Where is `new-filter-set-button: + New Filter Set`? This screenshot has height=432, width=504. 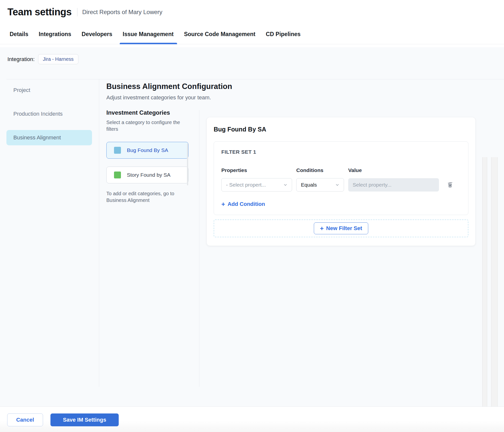
new-filter-set-button: + New Filter Set is located at coordinates (341, 228).